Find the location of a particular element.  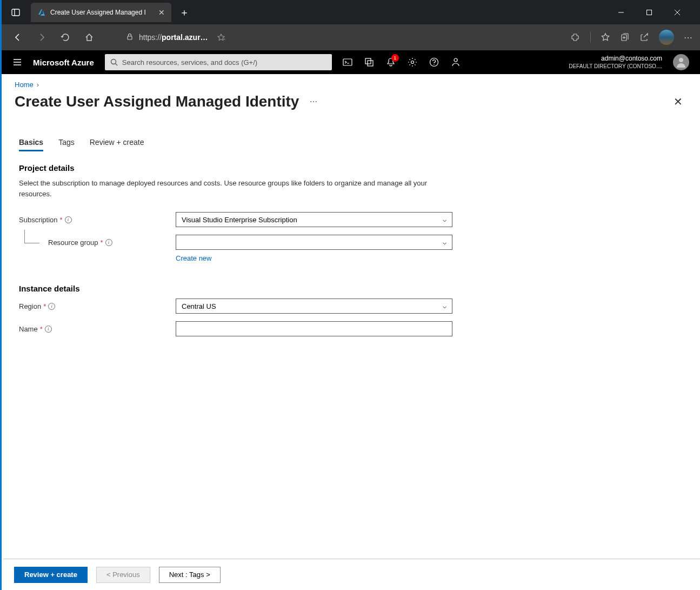

lock-icon is located at coordinates (130, 37).